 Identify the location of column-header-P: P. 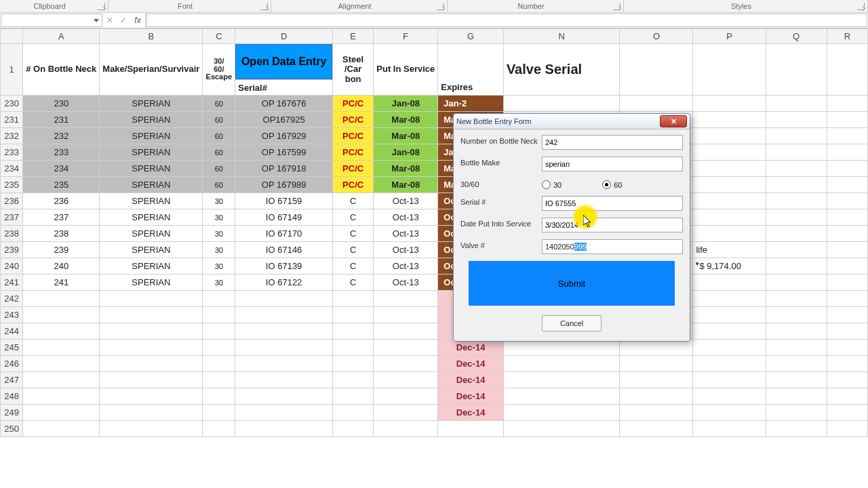
(730, 37).